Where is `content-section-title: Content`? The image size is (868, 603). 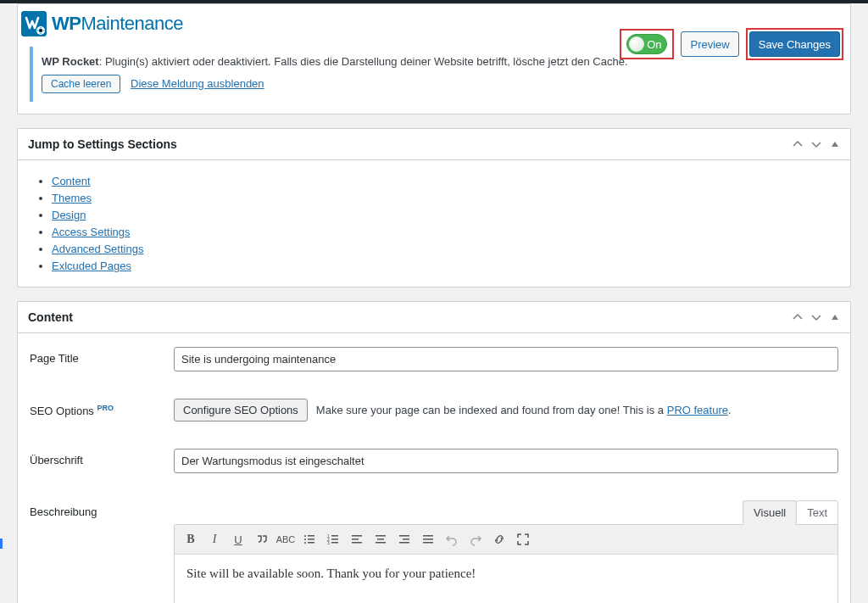 content-section-title: Content is located at coordinates (51, 317).